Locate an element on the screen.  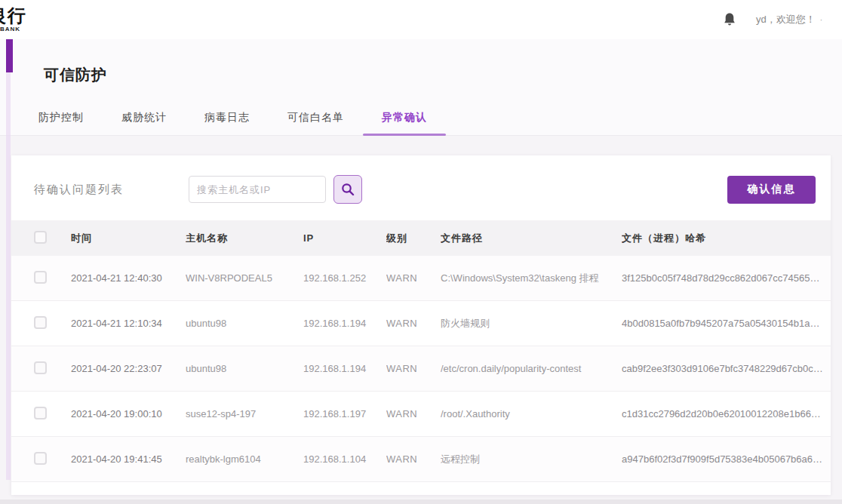
user-menu: yd，欢迎您！ · is located at coordinates (789, 20).